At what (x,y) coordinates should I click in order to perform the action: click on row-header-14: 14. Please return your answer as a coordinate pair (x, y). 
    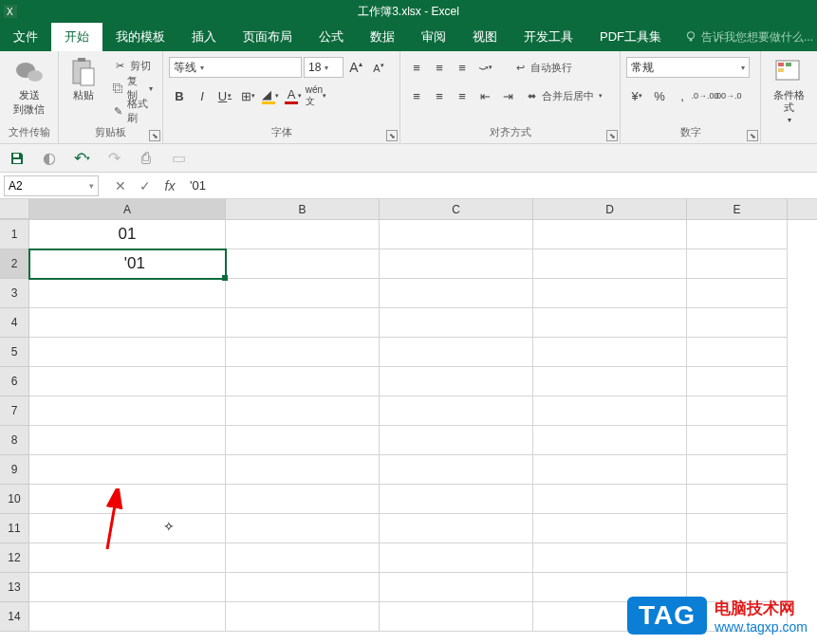
    Looking at the image, I should click on (15, 616).